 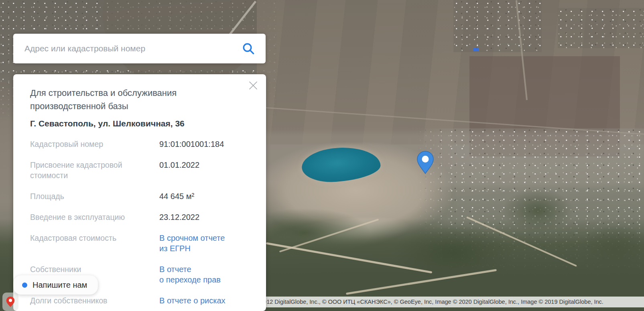 I want to click on parcel-usage-title: Для строительства и обслуживания произво…, so click(x=116, y=100).